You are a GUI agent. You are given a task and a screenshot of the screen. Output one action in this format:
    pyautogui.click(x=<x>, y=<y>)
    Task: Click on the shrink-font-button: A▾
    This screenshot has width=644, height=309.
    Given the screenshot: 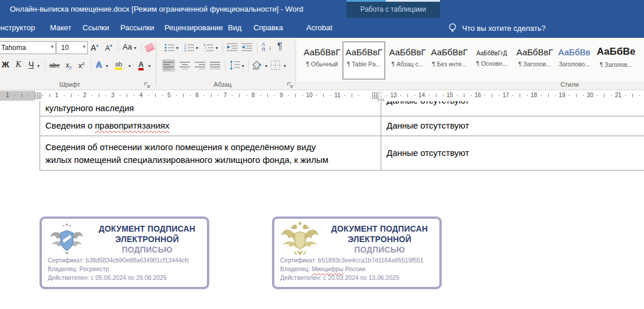 What is the action you would take?
    pyautogui.click(x=109, y=48)
    